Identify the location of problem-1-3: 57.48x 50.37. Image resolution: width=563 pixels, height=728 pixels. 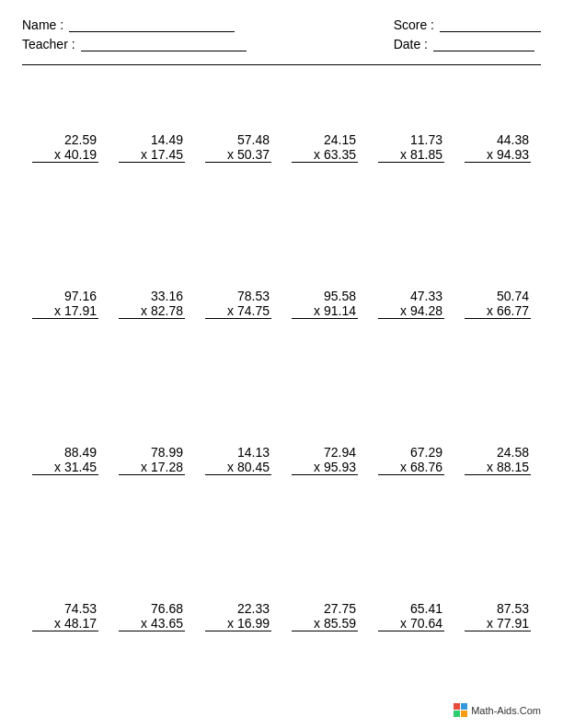
(238, 147).